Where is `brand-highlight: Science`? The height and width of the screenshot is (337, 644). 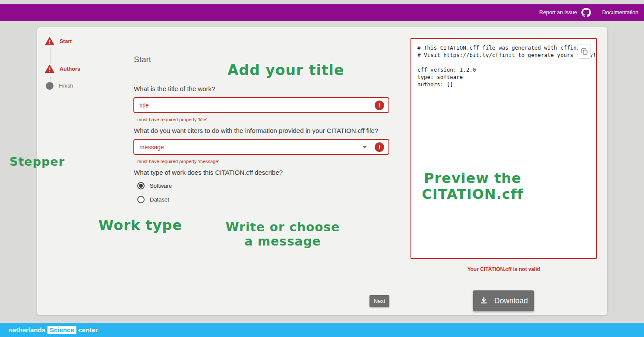 brand-highlight: Science is located at coordinates (62, 330).